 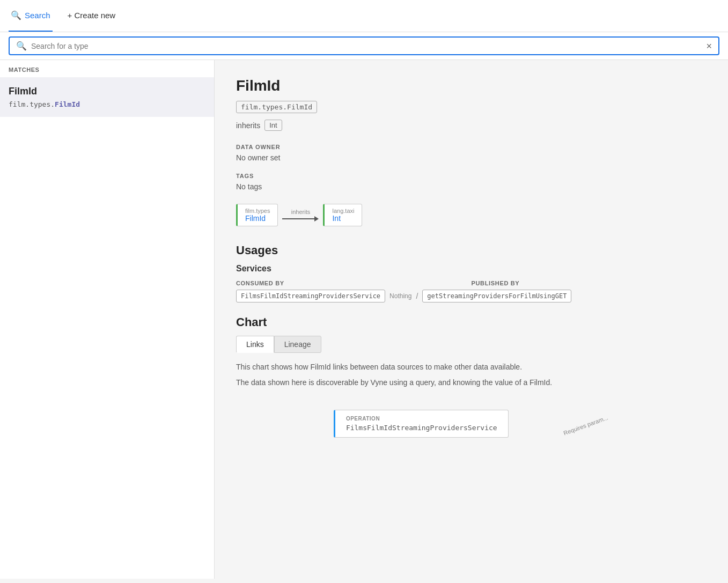 I want to click on top-navigation: 🔍 Search + Create new, so click(x=364, y=16).